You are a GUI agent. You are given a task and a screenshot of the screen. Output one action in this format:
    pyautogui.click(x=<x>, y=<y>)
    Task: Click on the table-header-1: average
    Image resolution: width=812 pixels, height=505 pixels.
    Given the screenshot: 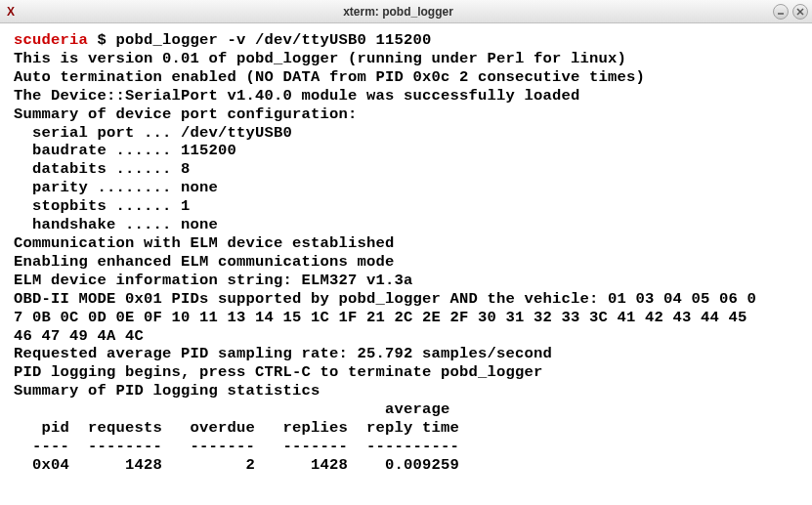 What is the action you would take?
    pyautogui.click(x=233, y=409)
    